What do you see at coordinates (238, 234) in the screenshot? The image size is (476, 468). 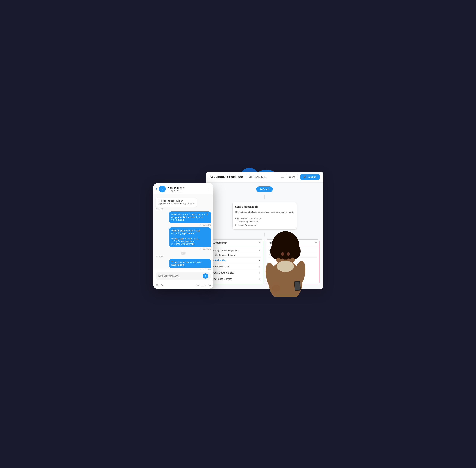 I see `scene: ‹ ↻ Nani Williams (217) 555-0113 ⋮ Hi, I…` at bounding box center [238, 234].